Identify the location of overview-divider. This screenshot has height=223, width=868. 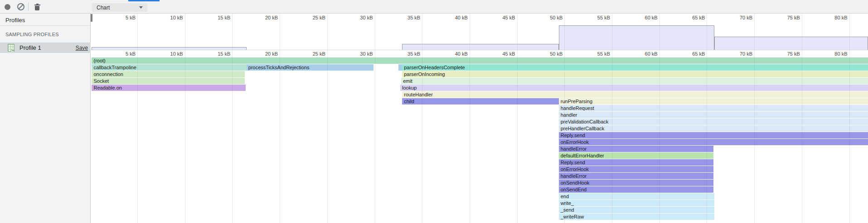
(480, 50).